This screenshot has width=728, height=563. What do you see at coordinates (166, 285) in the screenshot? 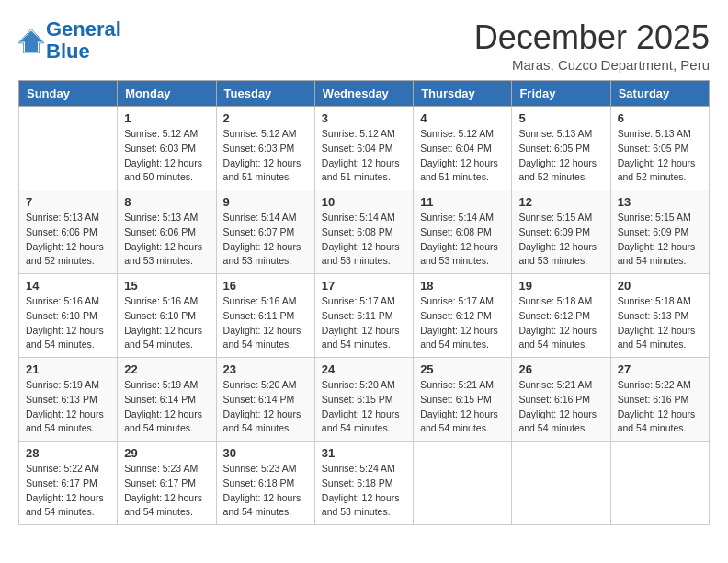
I see `day-number: 15` at bounding box center [166, 285].